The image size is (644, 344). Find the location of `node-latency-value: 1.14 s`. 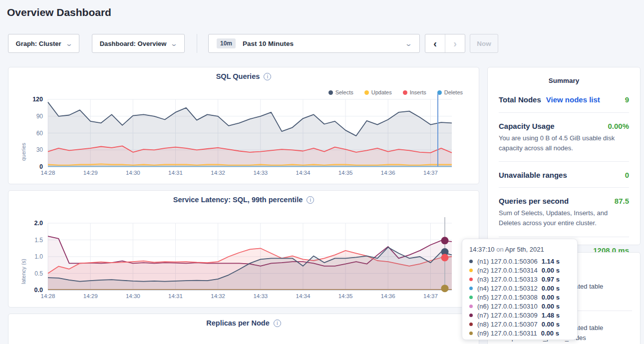

node-latency-value: 1.14 s is located at coordinates (551, 262).